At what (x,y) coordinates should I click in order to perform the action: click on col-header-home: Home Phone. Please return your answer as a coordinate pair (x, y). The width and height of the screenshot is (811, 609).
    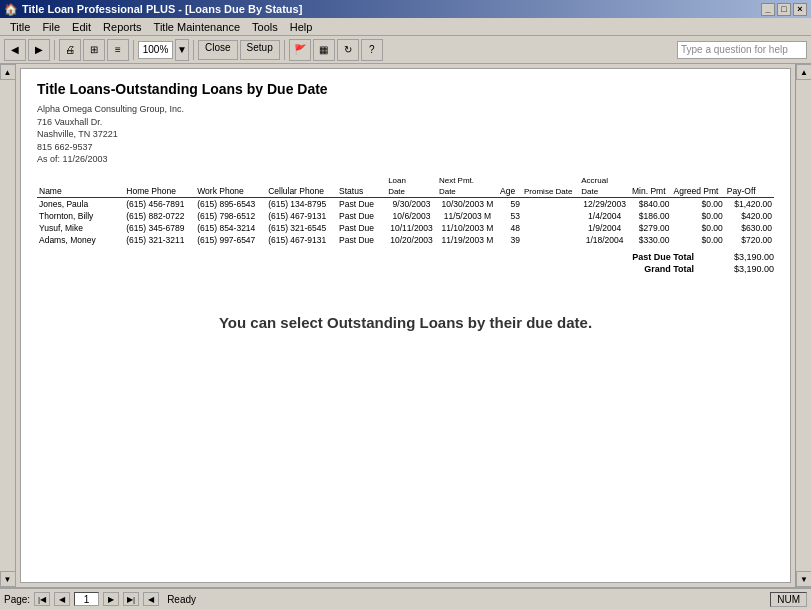
    Looking at the image, I should click on (160, 186).